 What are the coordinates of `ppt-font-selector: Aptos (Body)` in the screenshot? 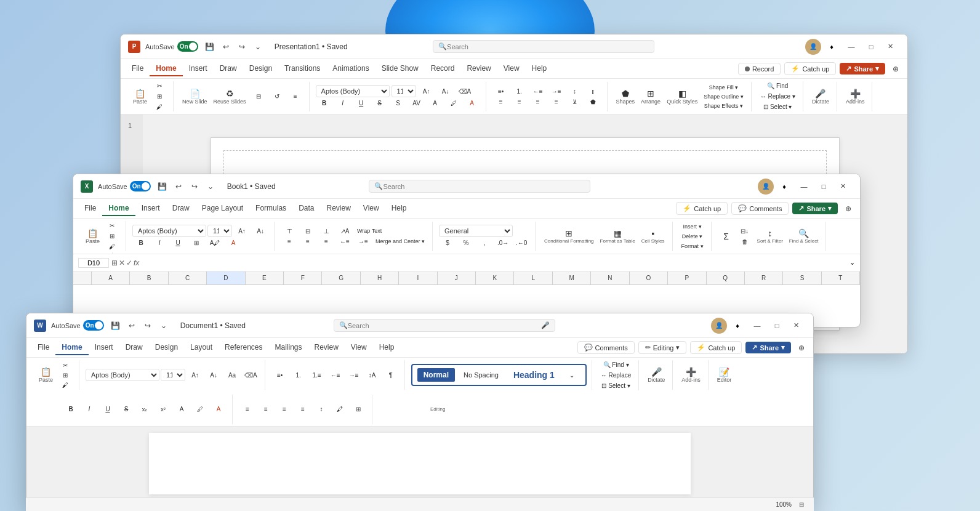 It's located at (353, 91).